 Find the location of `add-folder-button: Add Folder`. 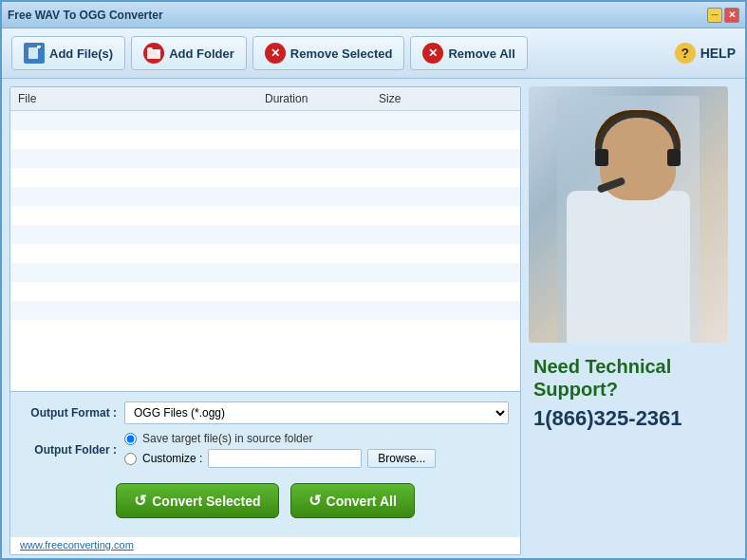

add-folder-button: Add Folder is located at coordinates (189, 53).